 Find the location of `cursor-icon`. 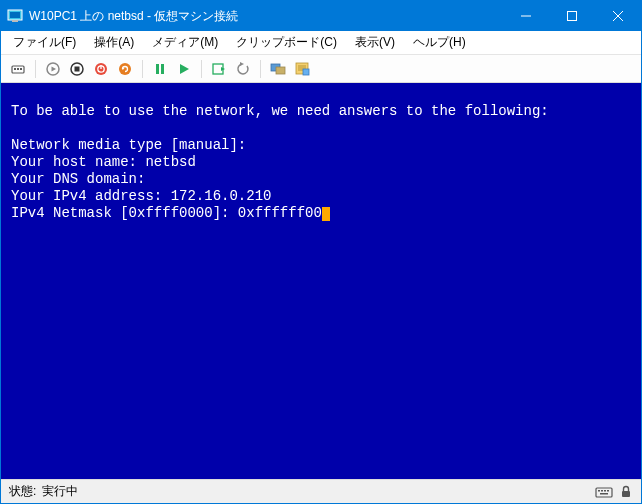

cursor-icon is located at coordinates (326, 214).